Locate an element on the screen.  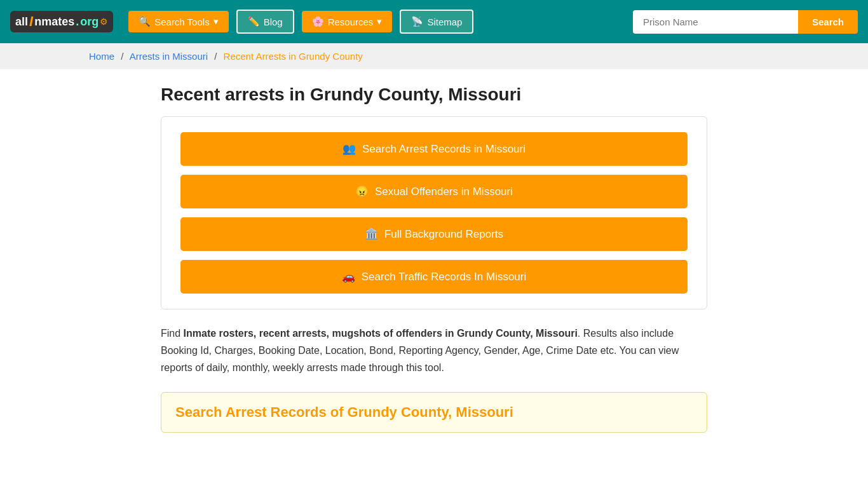
breadcrumb-arrests: Arrests in Missouri is located at coordinates (169, 56).